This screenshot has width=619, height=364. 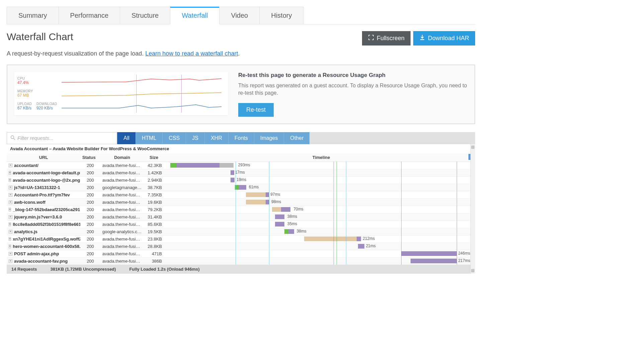 What do you see at coordinates (321, 158) in the screenshot?
I see `col-timeline-header: Timeline` at bounding box center [321, 158].